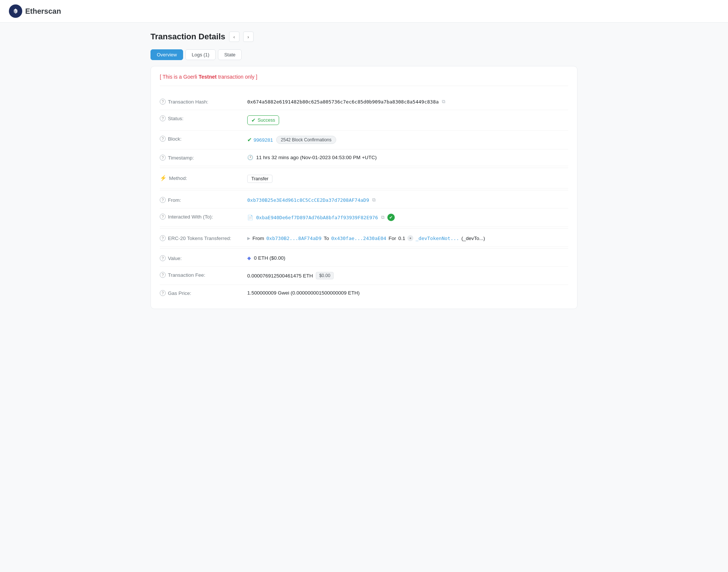 Image resolution: width=728 pixels, height=572 pixels. I want to click on tab-overview: Overview, so click(167, 55).